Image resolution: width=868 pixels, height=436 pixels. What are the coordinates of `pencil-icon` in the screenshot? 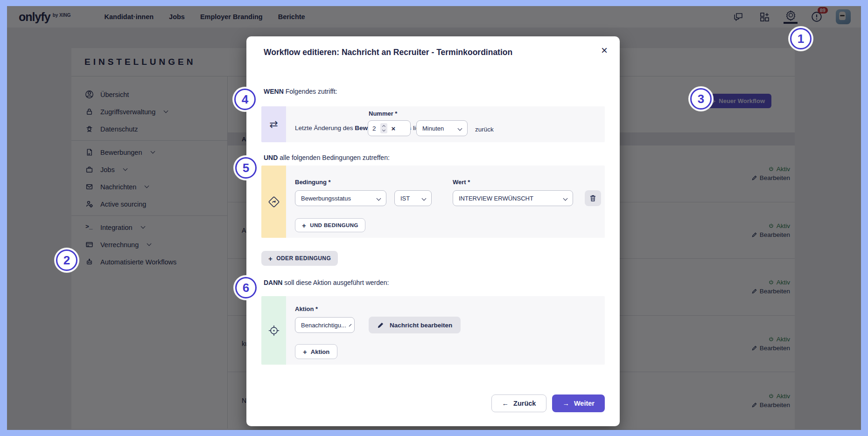 It's located at (381, 325).